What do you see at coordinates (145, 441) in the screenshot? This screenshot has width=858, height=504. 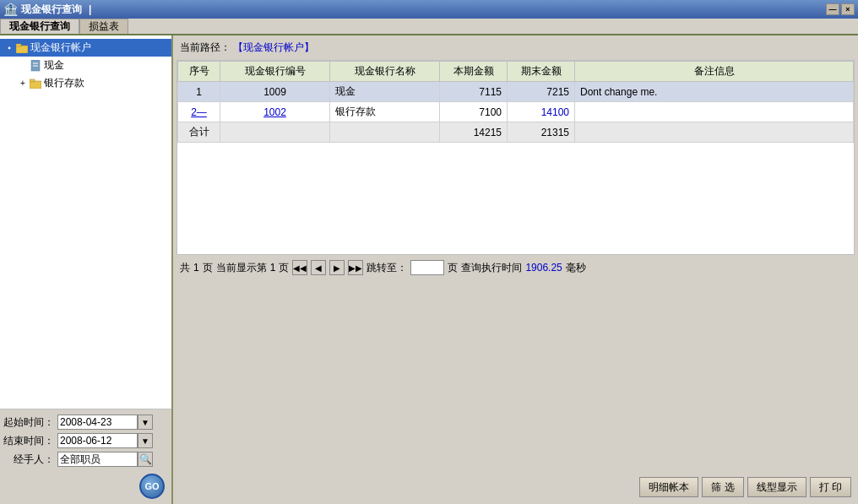 I see `end-time-dropdown: ▼` at bounding box center [145, 441].